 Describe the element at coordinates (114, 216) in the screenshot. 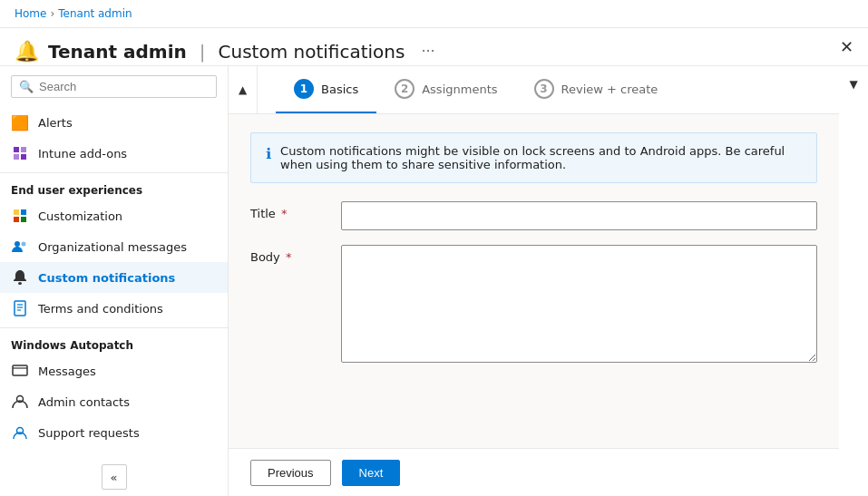

I see `sidebar-item-customization: Customization` at that location.